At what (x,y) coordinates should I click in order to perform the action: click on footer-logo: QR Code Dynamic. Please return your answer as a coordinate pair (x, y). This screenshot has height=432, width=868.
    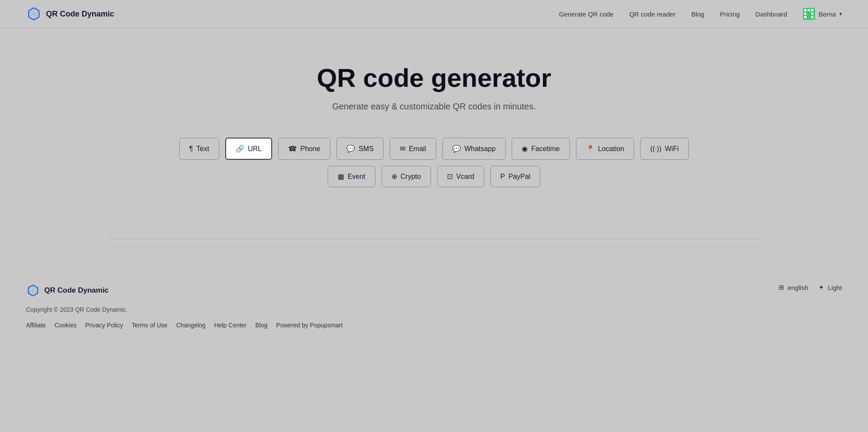
    Looking at the image, I should click on (67, 290).